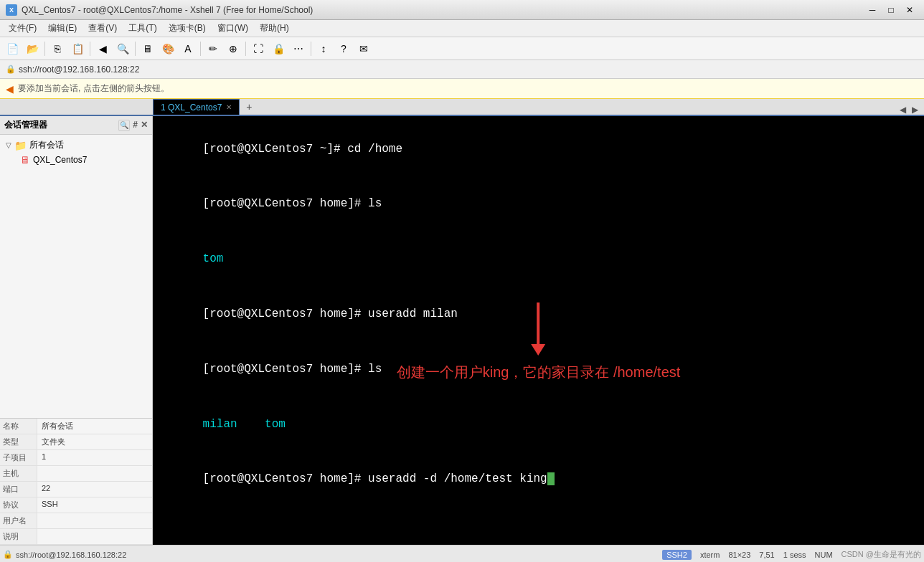  What do you see at coordinates (76, 537) in the screenshot?
I see `prop-row-desc: 说明` at bounding box center [76, 537].